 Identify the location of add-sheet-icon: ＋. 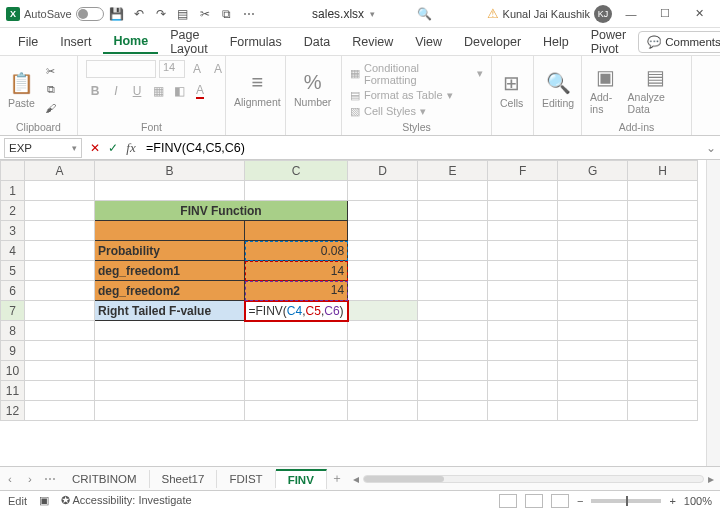
(337, 478).